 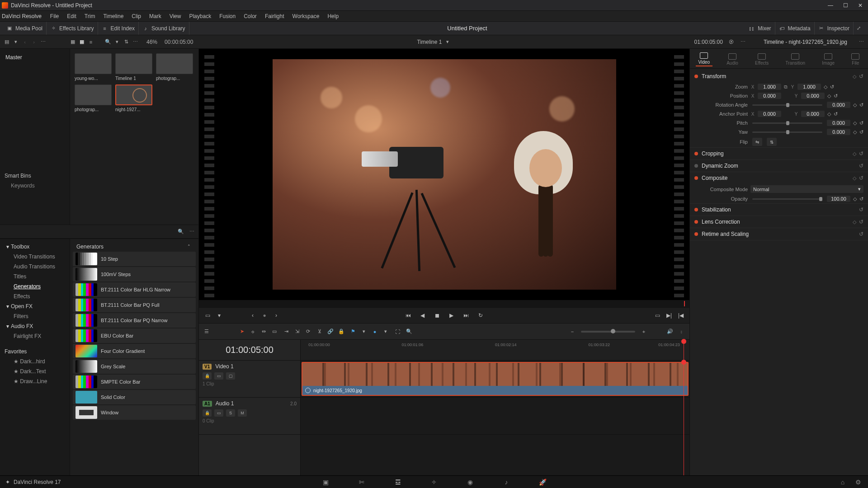 I want to click on zoom-x-input: 1.000, so click(x=769, y=87).